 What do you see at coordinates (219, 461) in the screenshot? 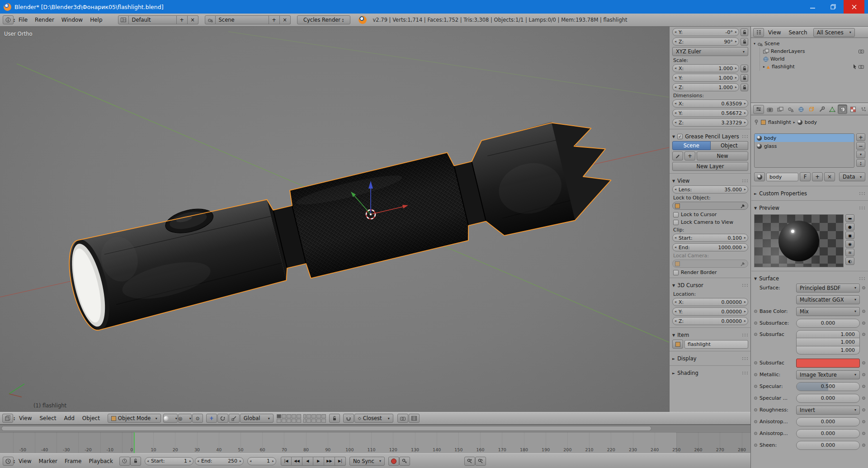
I see `frame-end-field: ◂End:250▸` at bounding box center [219, 461].